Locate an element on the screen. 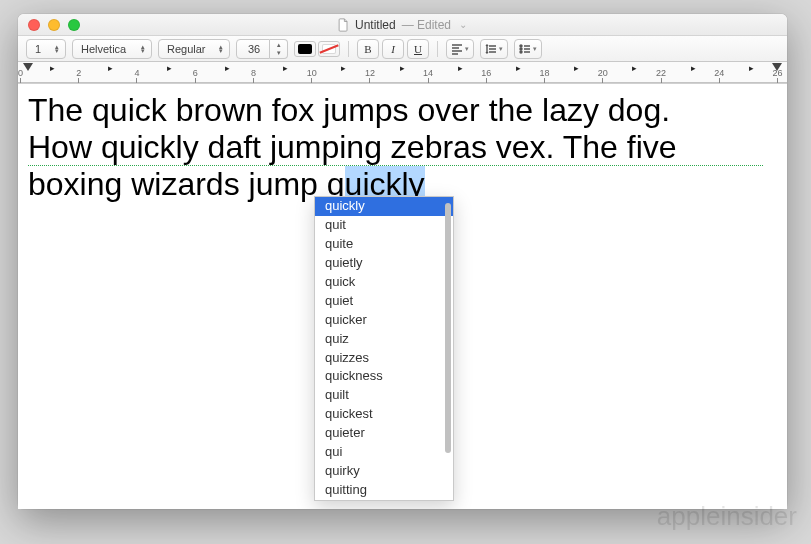 The image size is (811, 544). ruler-tick: 22 is located at coordinates (662, 80).